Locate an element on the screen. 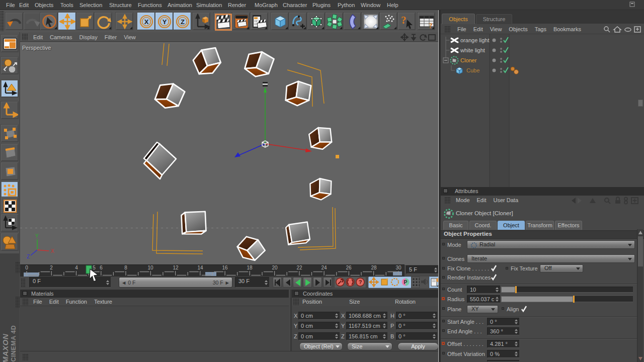  svg-text: 16 is located at coordinates (225, 267).